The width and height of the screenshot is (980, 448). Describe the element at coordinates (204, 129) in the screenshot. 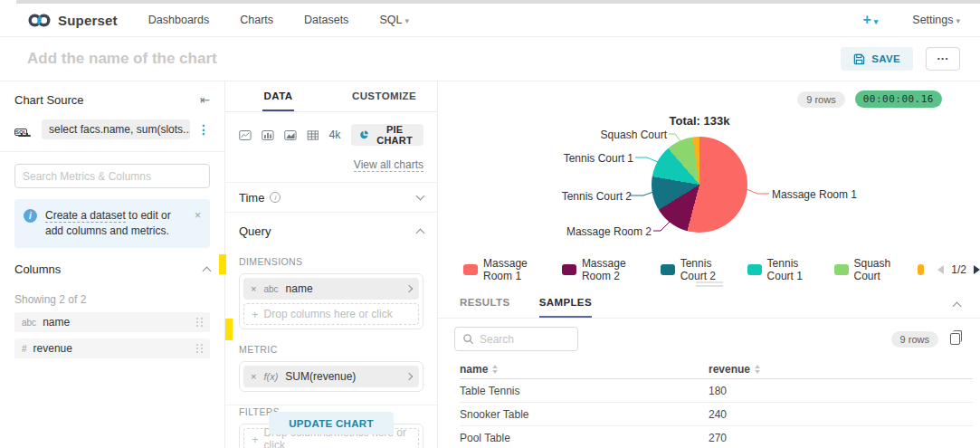

I see `dataset-options-kebab-icon: ⋮` at that location.